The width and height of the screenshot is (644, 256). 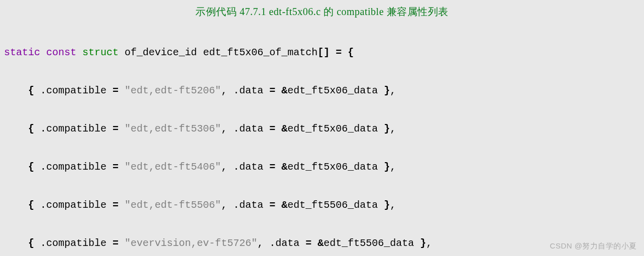 What do you see at coordinates (322, 91) in the screenshot?
I see `code-line-entry: { .compatible = "edt,edt-ft5206", .data …` at bounding box center [322, 91].